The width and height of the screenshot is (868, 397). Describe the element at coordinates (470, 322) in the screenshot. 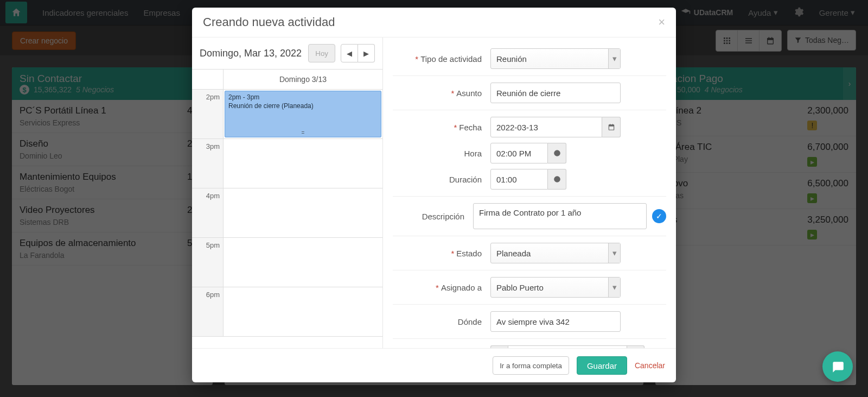

I see `label-donde: Dónde` at that location.